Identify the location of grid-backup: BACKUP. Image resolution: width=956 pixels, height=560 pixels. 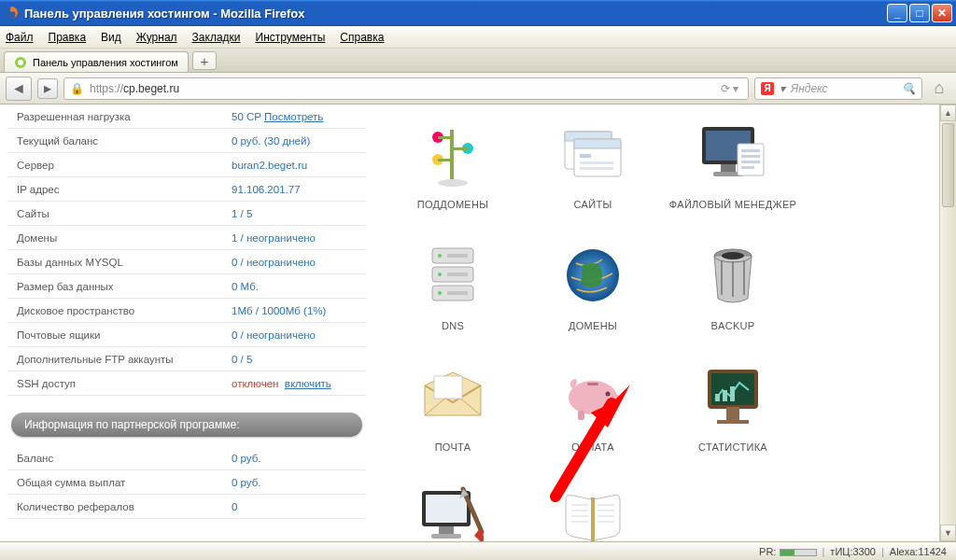
(733, 296).